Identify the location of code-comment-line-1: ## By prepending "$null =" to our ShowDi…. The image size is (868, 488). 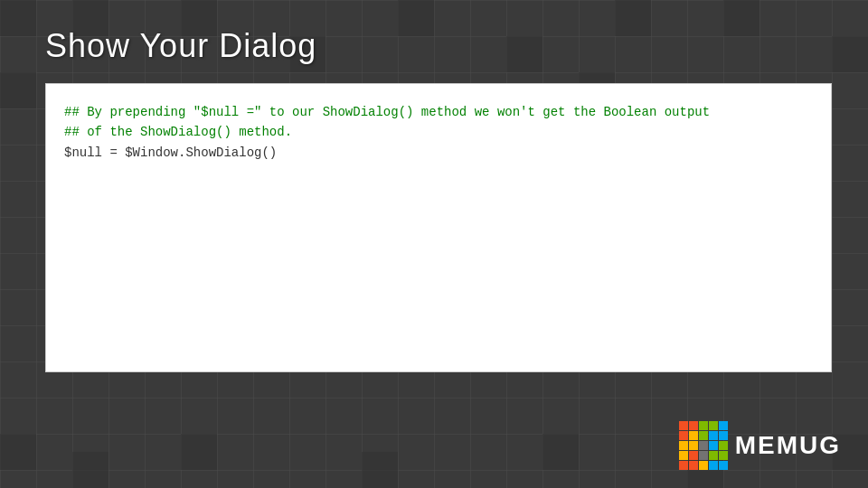
(439, 112).